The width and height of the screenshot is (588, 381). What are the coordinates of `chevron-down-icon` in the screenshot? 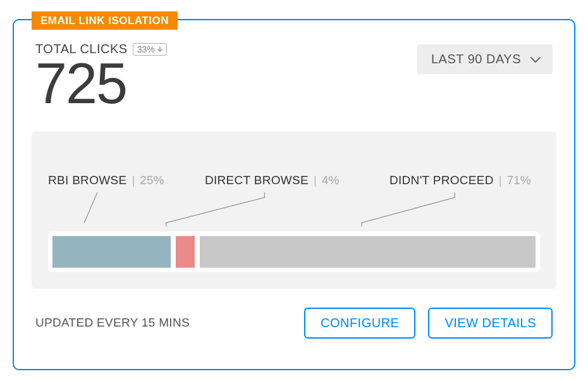 It's located at (536, 59).